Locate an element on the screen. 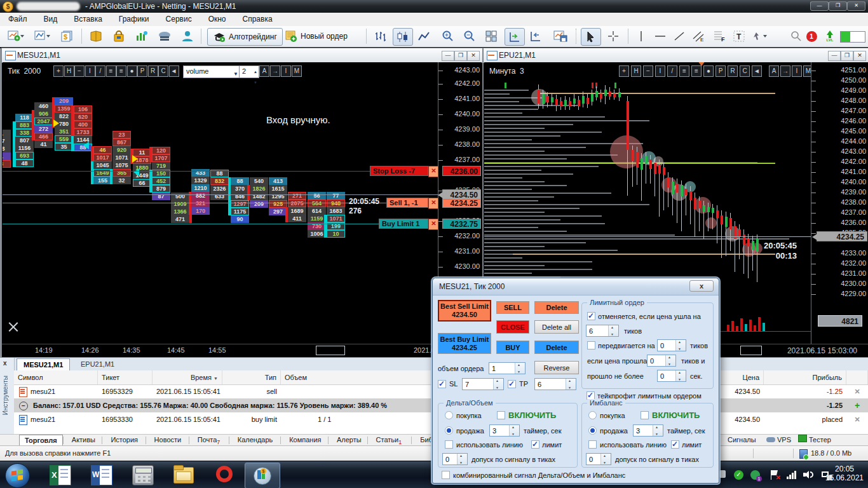 The image size is (868, 488). menu-item-Вид: Вид is located at coordinates (51, 18).